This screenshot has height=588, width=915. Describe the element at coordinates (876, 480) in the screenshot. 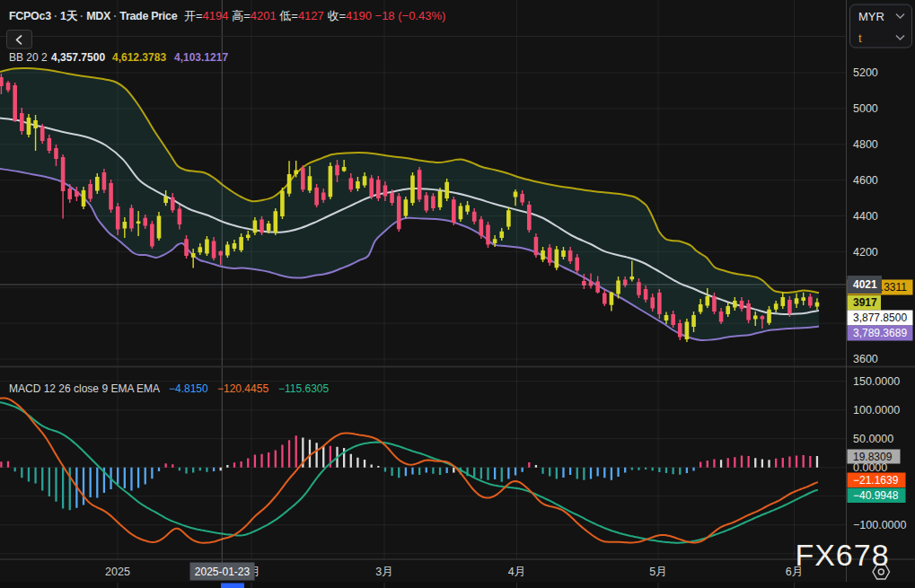

I see `svg-text: −21.1639` at that location.